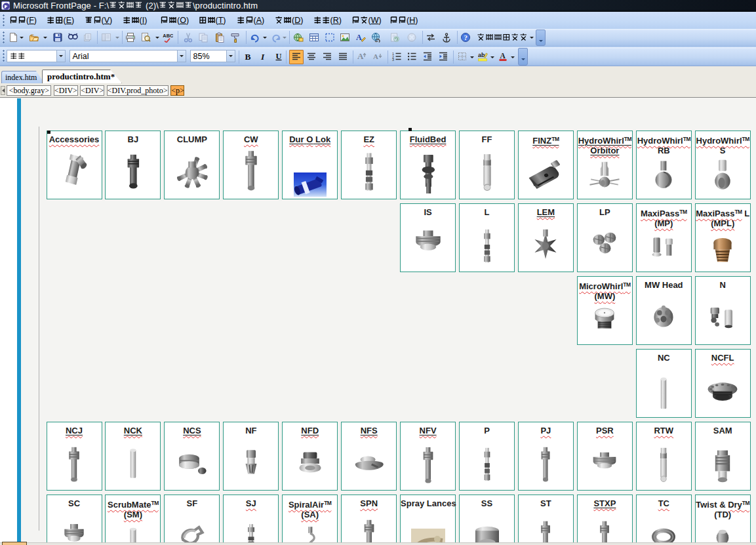  What do you see at coordinates (168, 35) in the screenshot?
I see `svg-text: ABC` at bounding box center [168, 35].